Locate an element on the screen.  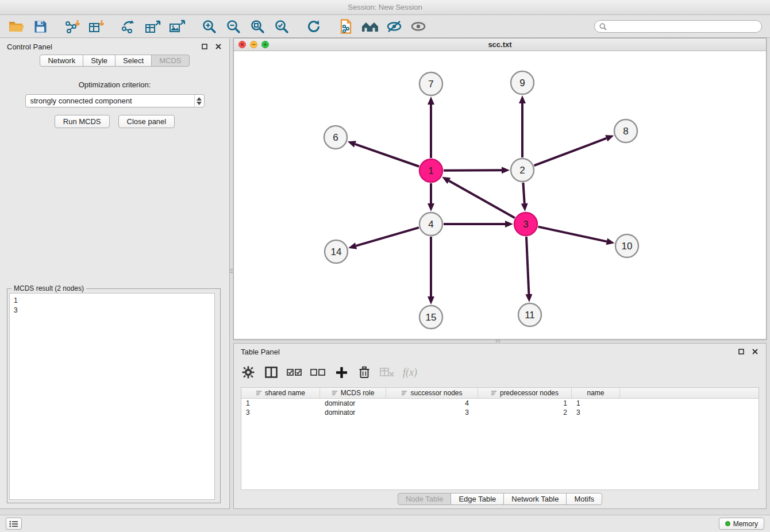
tab-network: Network is located at coordinates (61, 61).